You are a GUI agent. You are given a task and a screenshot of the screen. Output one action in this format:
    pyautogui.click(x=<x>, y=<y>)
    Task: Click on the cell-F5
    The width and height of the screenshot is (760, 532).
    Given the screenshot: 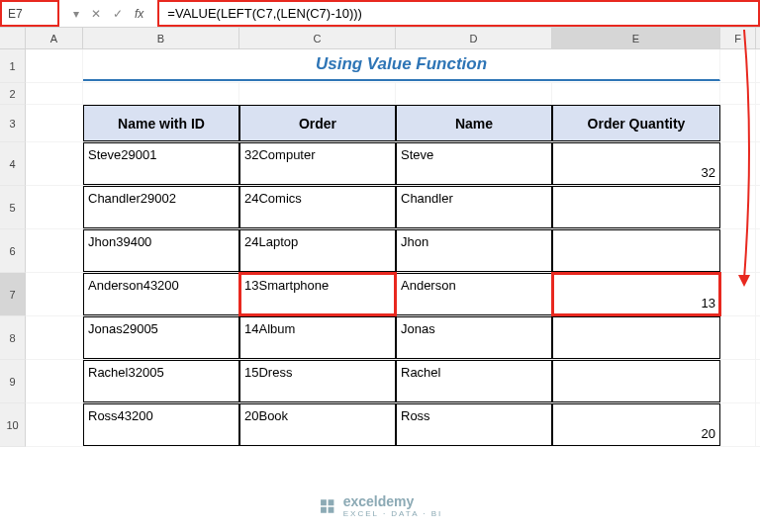 What is the action you would take?
    pyautogui.click(x=738, y=208)
    